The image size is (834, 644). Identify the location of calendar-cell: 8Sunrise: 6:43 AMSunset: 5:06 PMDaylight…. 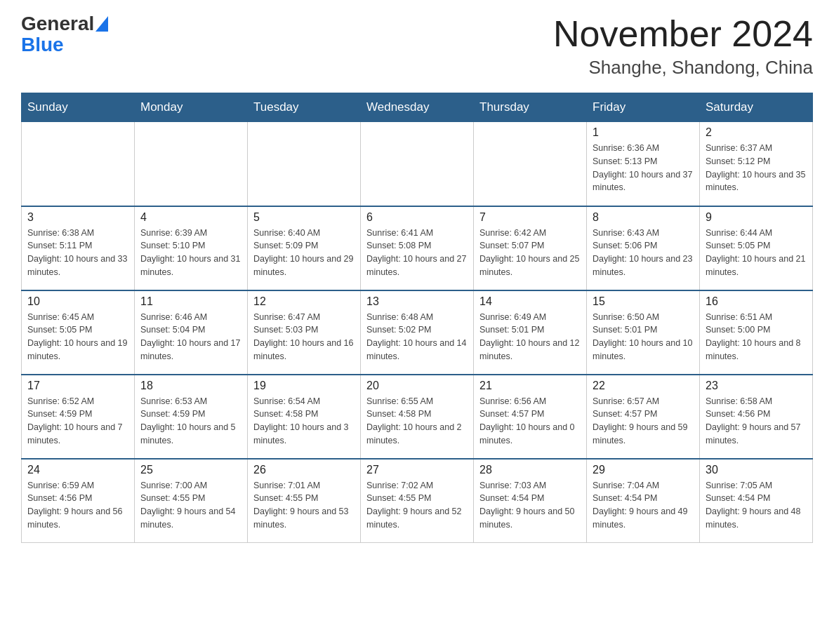
(643, 248).